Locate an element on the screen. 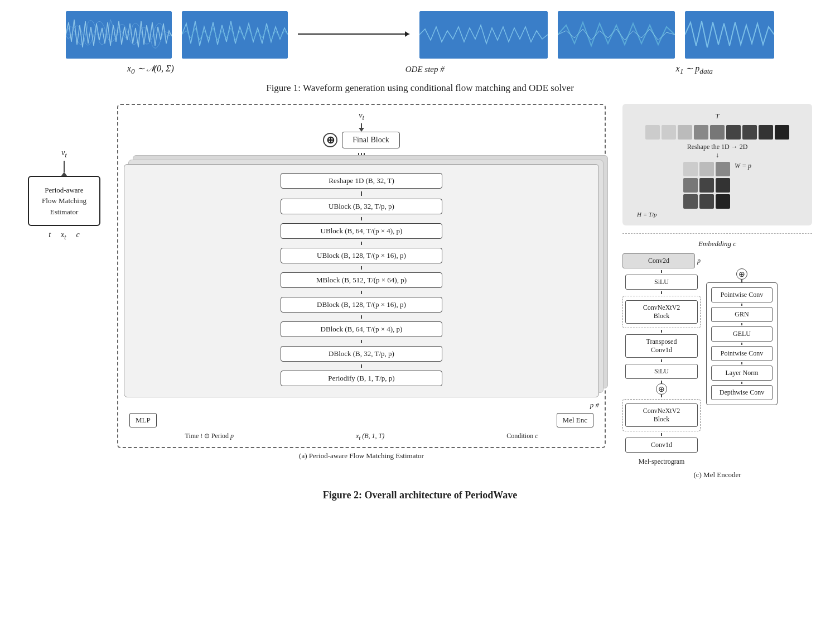 Image resolution: width=840 pixels, height=644 pixels. reshape-row: Reshape 1D (B, 32, T) is located at coordinates (361, 181).